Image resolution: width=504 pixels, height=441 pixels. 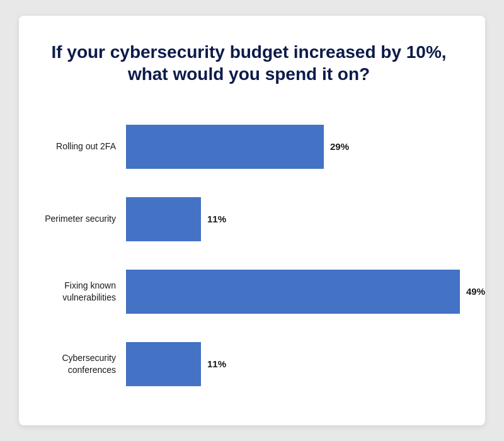 I want to click on bar-row: Rolling out 2FA29%, so click(x=249, y=147).